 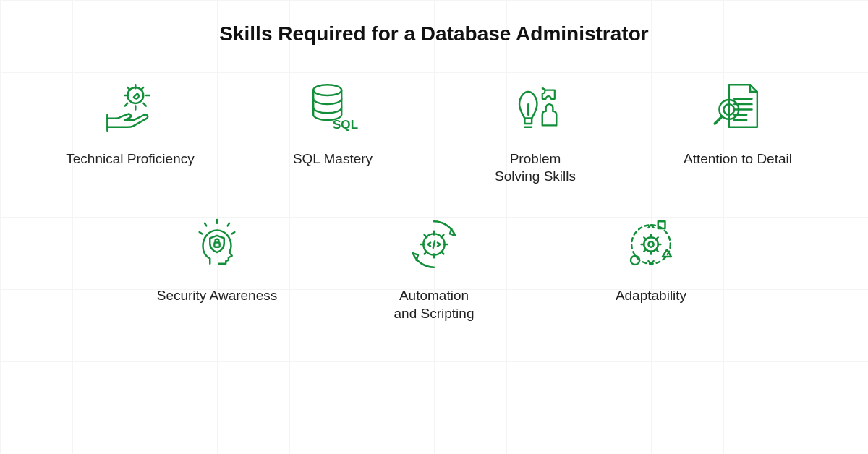 I want to click on skill-label: Problem Solving Skills, so click(x=535, y=168).